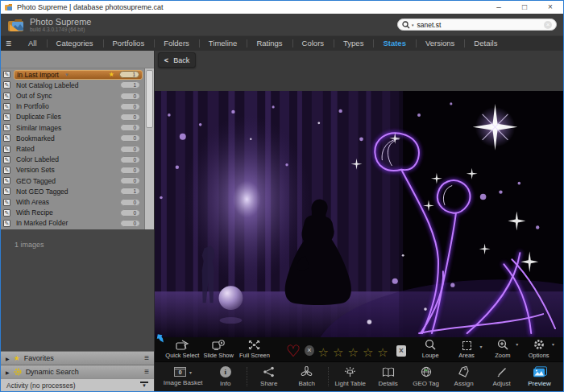 This screenshot has width=564, height=392. What do you see at coordinates (395, 43) in the screenshot?
I see `tab-states: States` at bounding box center [395, 43].